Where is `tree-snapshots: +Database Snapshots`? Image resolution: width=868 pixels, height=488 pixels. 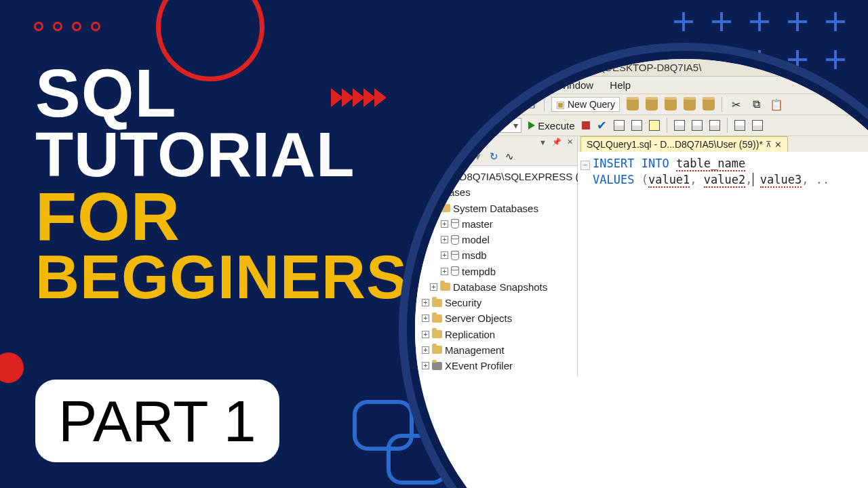
tree-snapshots: +Database Snapshots is located at coordinates (498, 287).